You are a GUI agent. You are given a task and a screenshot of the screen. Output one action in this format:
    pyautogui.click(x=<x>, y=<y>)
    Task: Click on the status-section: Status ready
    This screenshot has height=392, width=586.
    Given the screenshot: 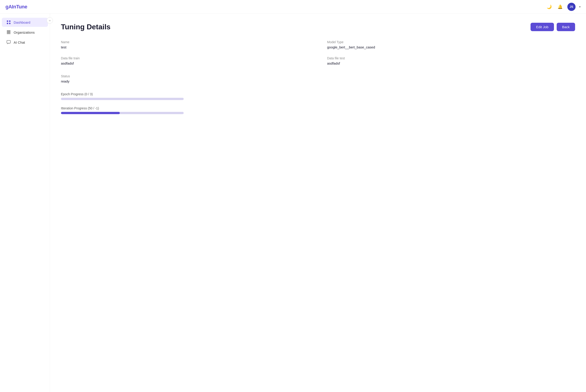 What is the action you would take?
    pyautogui.click(x=318, y=79)
    